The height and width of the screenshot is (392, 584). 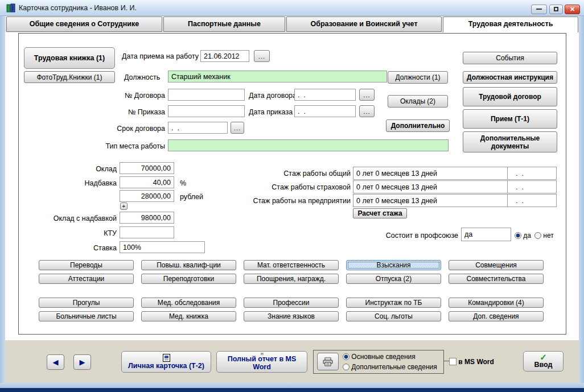 What do you see at coordinates (206, 112) in the screenshot?
I see `order-number-input` at bounding box center [206, 112].